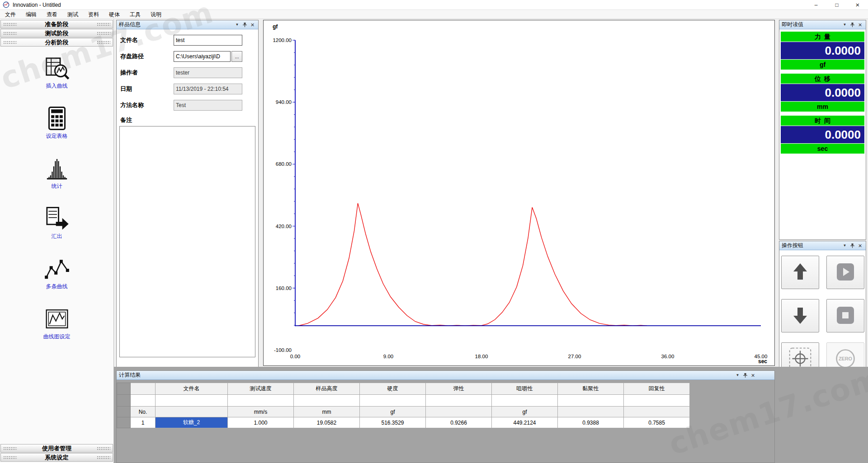  Describe the element at coordinates (57, 42) in the screenshot. I see `sidebar-item-分析阶段: 分析阶段` at that location.